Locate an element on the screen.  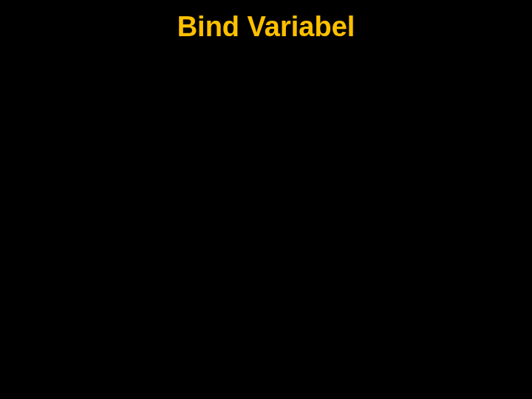
code-line: END; is located at coordinates (266, 216).